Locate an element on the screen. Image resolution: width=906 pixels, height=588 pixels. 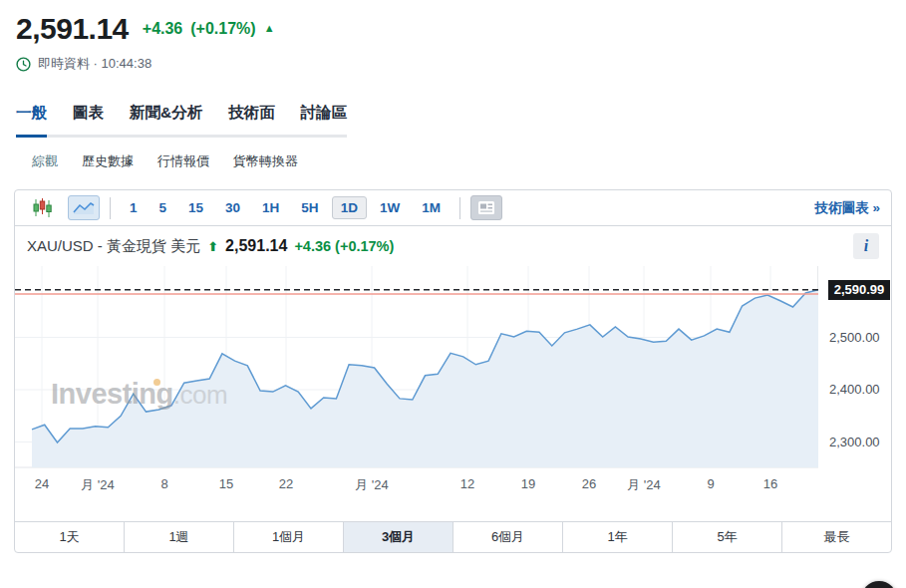
active-tab-indicator is located at coordinates (32, 136).